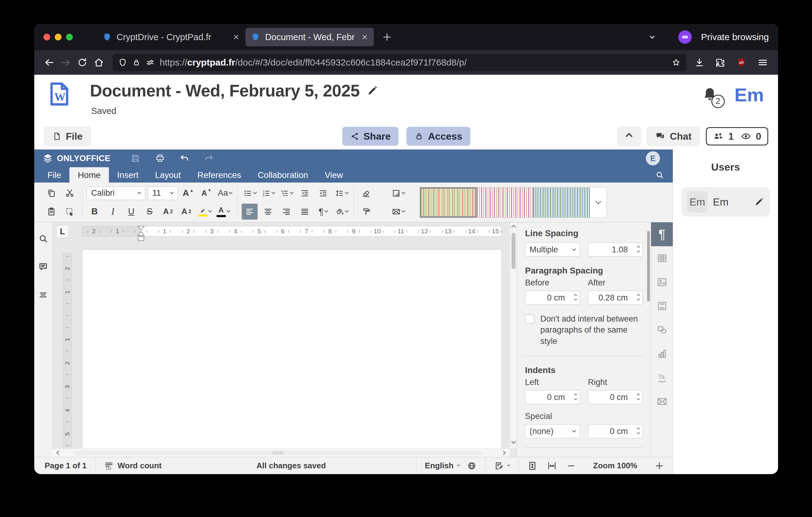 The height and width of the screenshot is (517, 812). What do you see at coordinates (219, 175) in the screenshot?
I see `menu-tab-references: References` at bounding box center [219, 175].